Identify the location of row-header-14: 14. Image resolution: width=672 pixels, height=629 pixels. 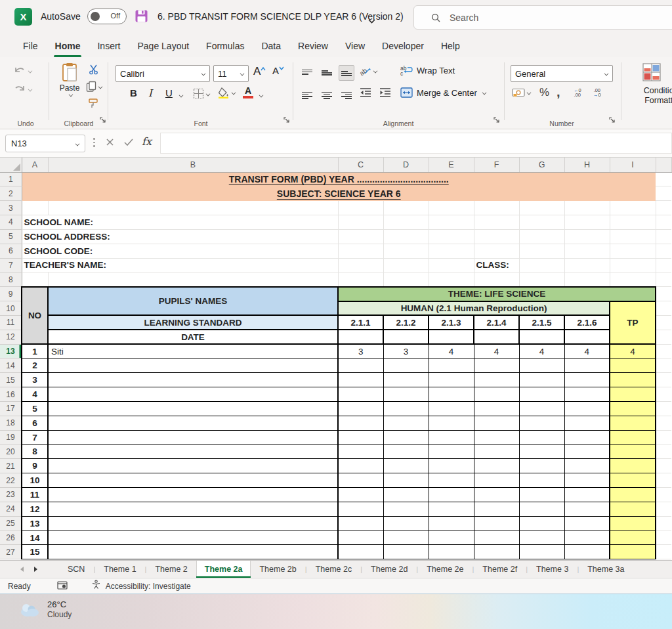
(10, 366).